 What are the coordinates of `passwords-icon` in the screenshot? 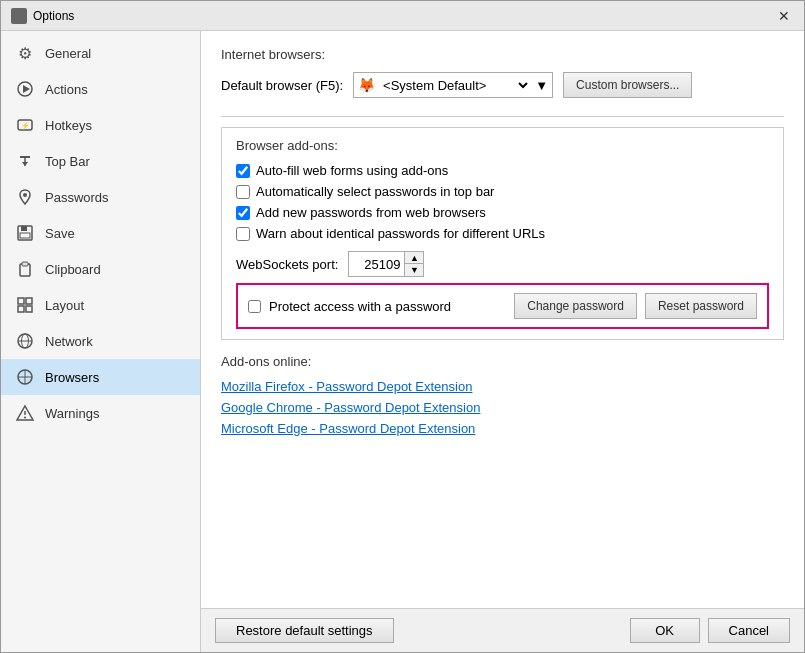 It's located at (25, 197).